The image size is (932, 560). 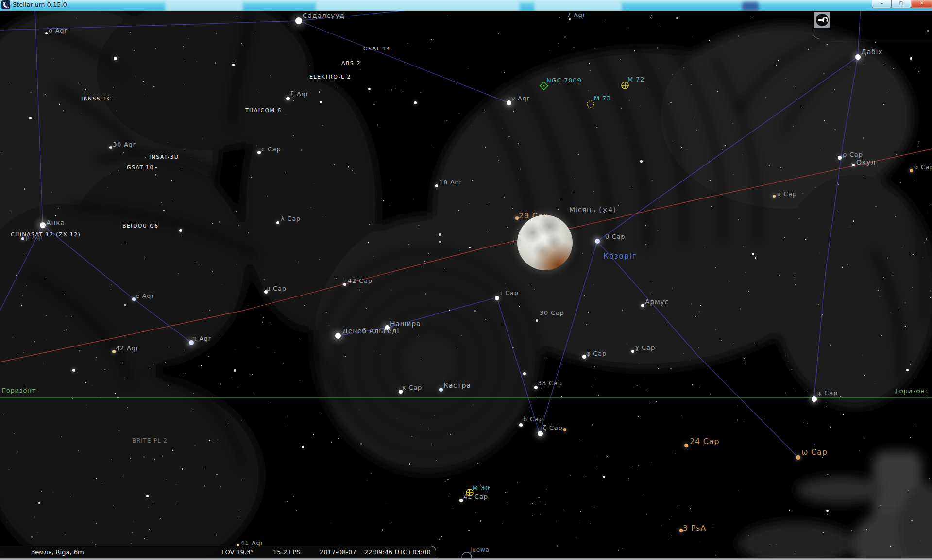 I want to click on titlebar: Stellarium 0.15.0 – ▢ ✕, so click(x=466, y=5).